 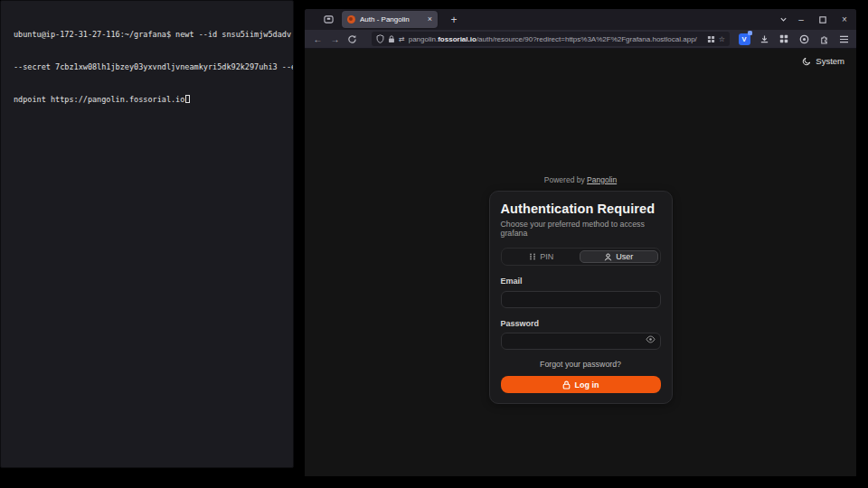 I want to click on minimize-button: –, so click(x=801, y=20).